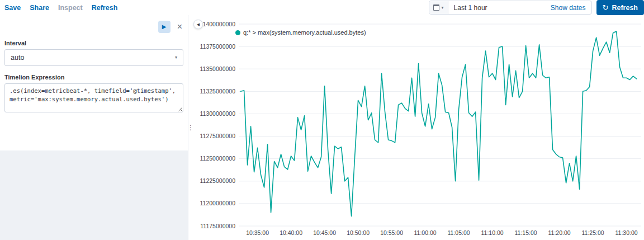 The height and width of the screenshot is (240, 644). Describe the element at coordinates (218, 158) in the screenshot. I see `svg-text: 11250000000` at that location.